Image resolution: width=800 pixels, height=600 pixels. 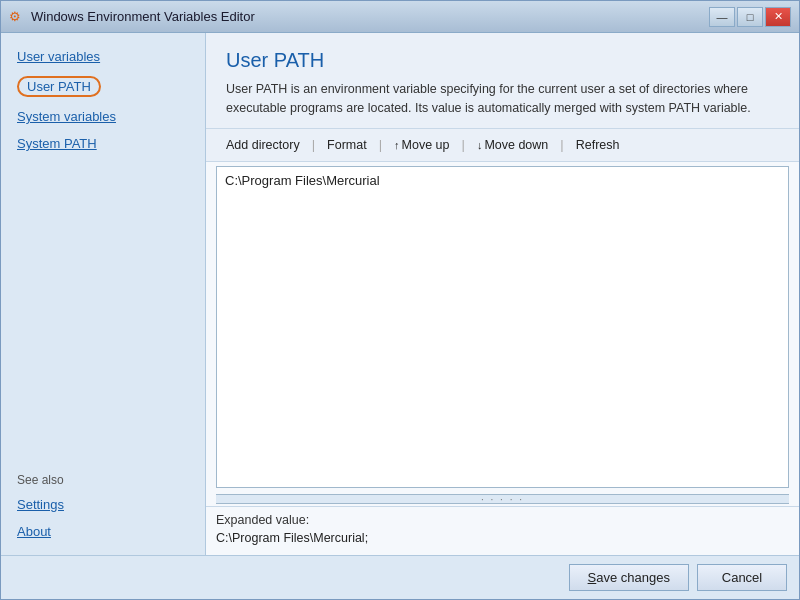 What do you see at coordinates (629, 578) in the screenshot?
I see `save-label: Save changes` at bounding box center [629, 578].